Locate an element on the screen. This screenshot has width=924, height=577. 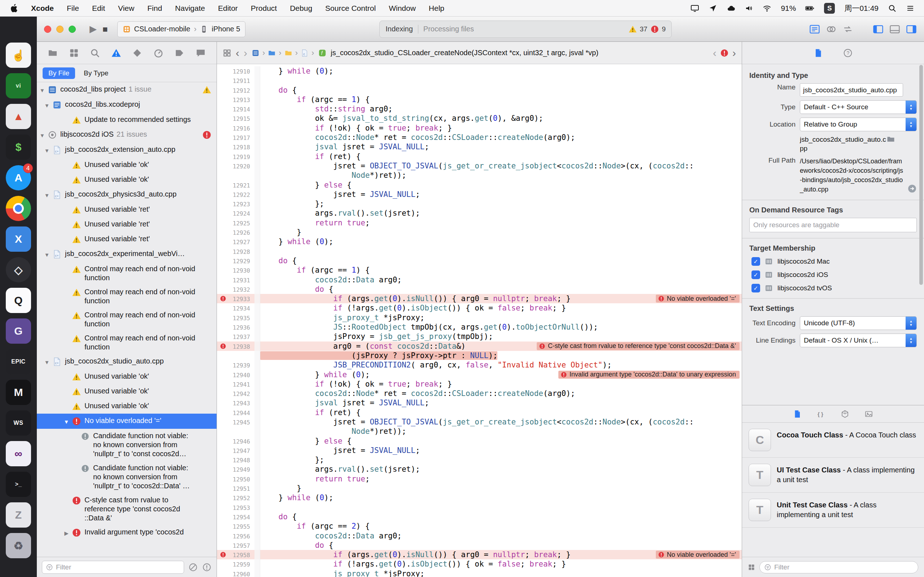
issue-item: ▼No viable overloaded '=' is located at coordinates (127, 421).